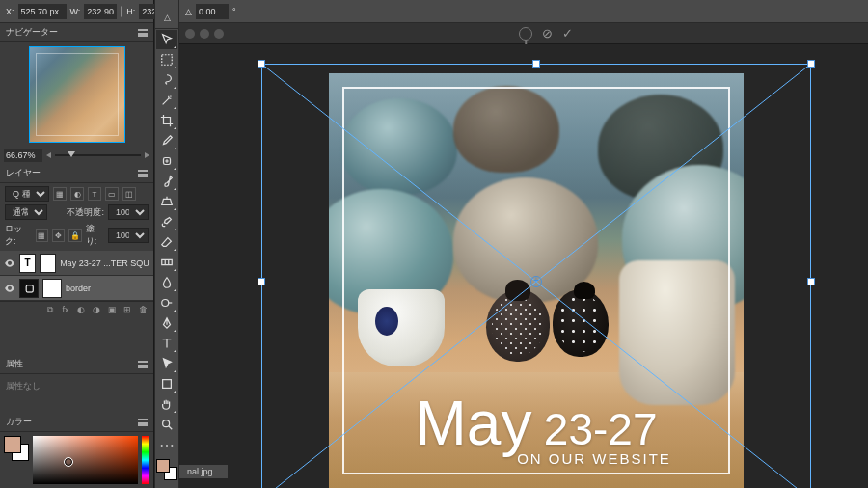  What do you see at coordinates (167, 384) in the screenshot?
I see `shape-tool` at bounding box center [167, 384].